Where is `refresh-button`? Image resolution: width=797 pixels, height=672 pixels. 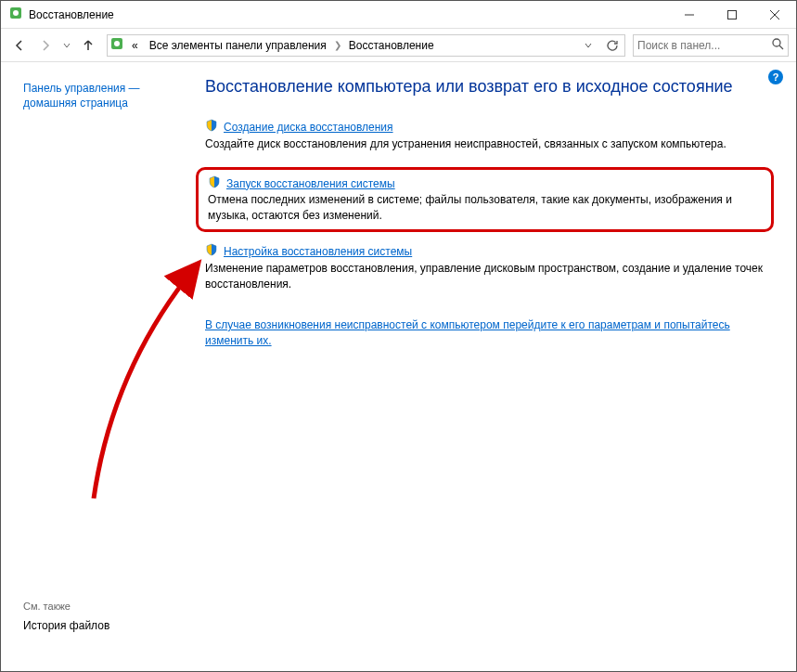 refresh-button is located at coordinates (612, 45).